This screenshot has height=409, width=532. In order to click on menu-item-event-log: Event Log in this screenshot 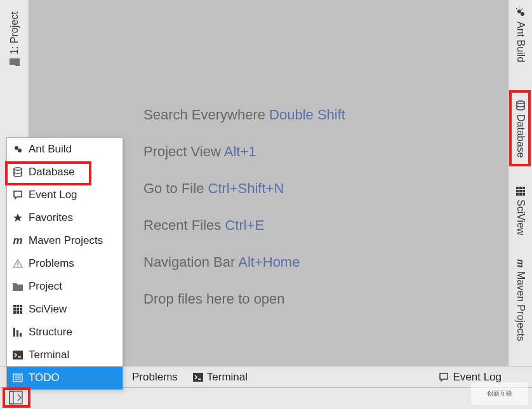, I will do `click(65, 195)`.